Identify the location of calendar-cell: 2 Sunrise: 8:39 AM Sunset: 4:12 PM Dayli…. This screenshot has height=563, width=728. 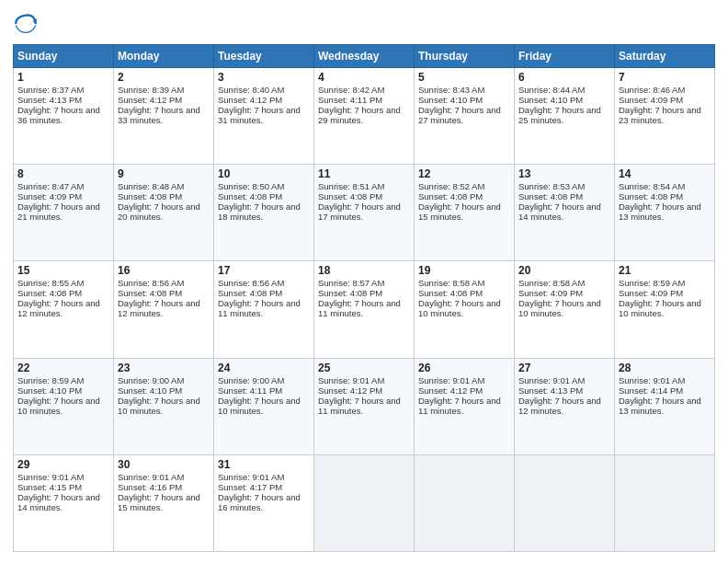
(164, 116).